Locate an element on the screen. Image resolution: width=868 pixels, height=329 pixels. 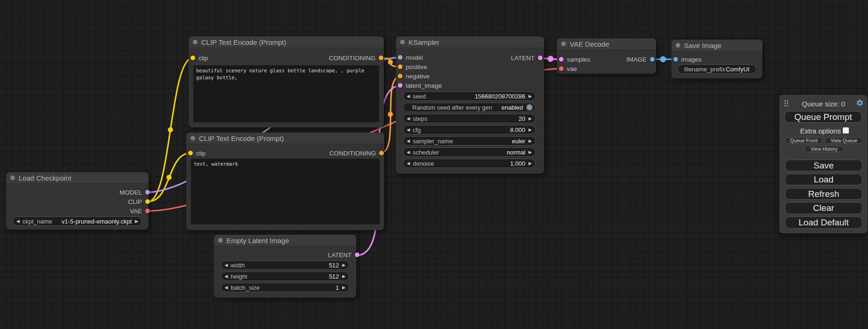
positive-prompt-textarea: beautiful scenery nature glass bottle la… is located at coordinates (286, 94).